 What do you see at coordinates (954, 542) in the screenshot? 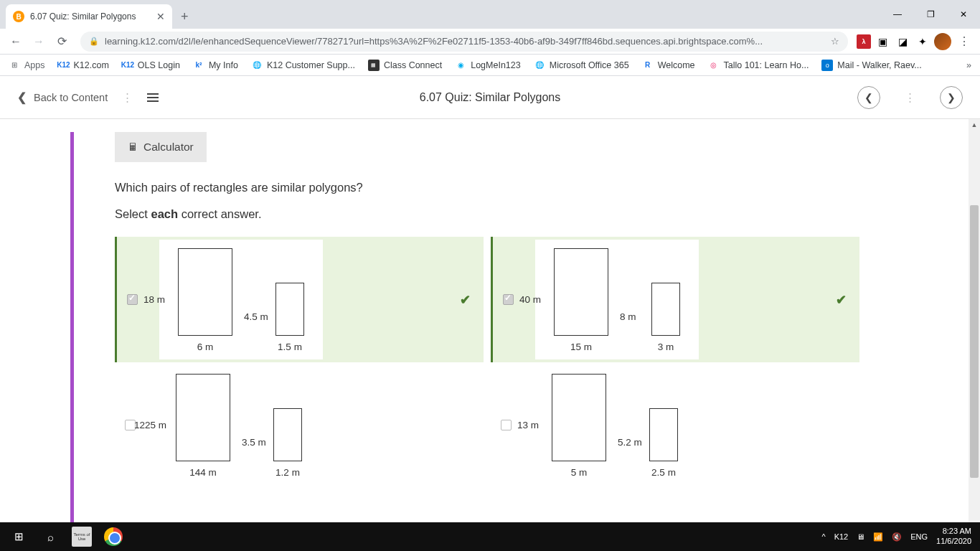
I see `tray-date: 11/6/2020` at bounding box center [954, 542].